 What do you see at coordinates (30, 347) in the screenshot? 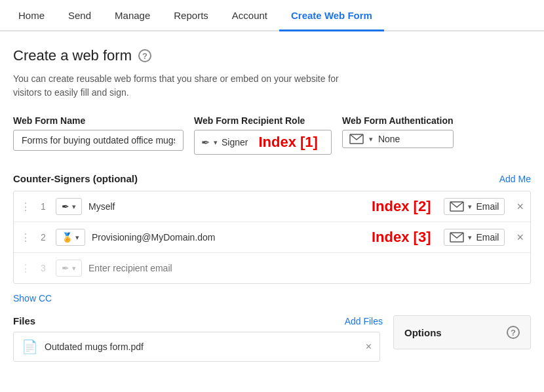
I see `pdf-icon: 📄` at bounding box center [30, 347].